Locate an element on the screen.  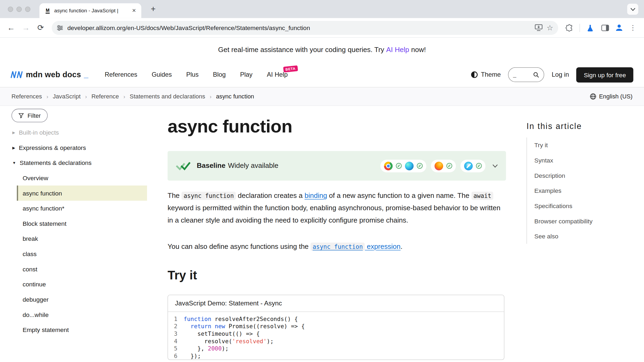
baseline-check-icon is located at coordinates (183, 166).